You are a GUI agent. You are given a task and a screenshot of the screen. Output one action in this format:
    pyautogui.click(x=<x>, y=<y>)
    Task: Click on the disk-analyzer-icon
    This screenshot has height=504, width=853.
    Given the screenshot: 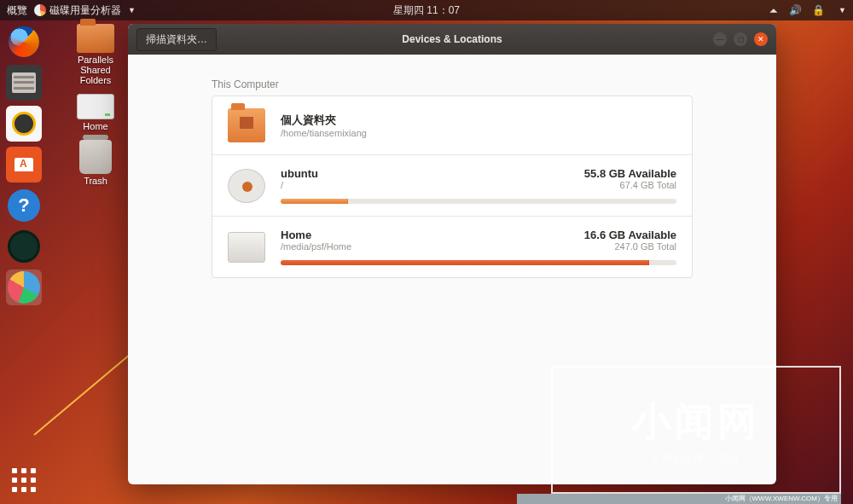 What is the action you would take?
    pyautogui.click(x=40, y=10)
    